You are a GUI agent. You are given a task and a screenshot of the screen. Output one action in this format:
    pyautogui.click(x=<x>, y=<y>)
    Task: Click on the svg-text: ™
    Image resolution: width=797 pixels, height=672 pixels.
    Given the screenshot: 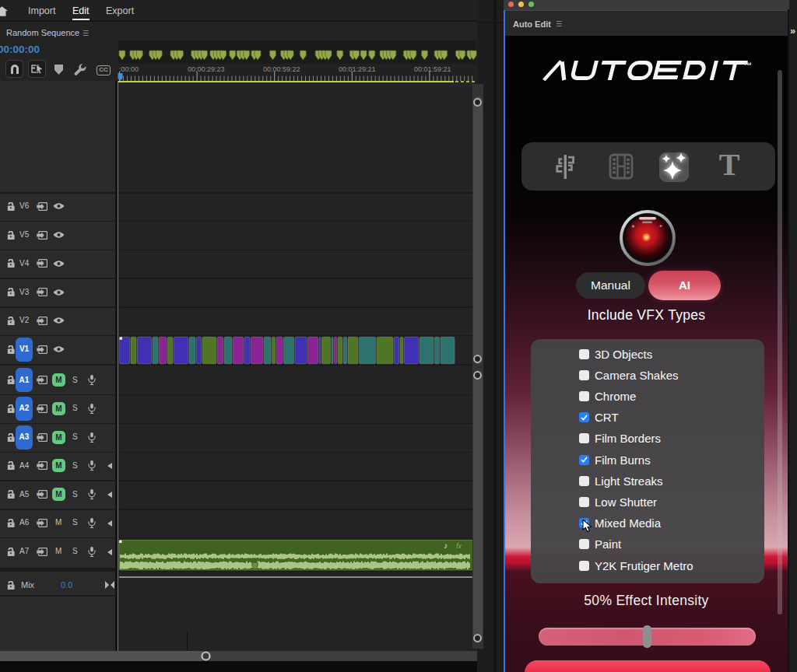 What is the action you would take?
    pyautogui.click(x=747, y=65)
    